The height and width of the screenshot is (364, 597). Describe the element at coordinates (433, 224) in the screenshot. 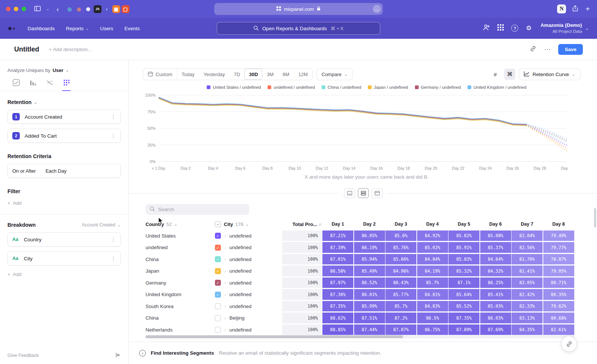

I see `day-header: Day 4` at that location.